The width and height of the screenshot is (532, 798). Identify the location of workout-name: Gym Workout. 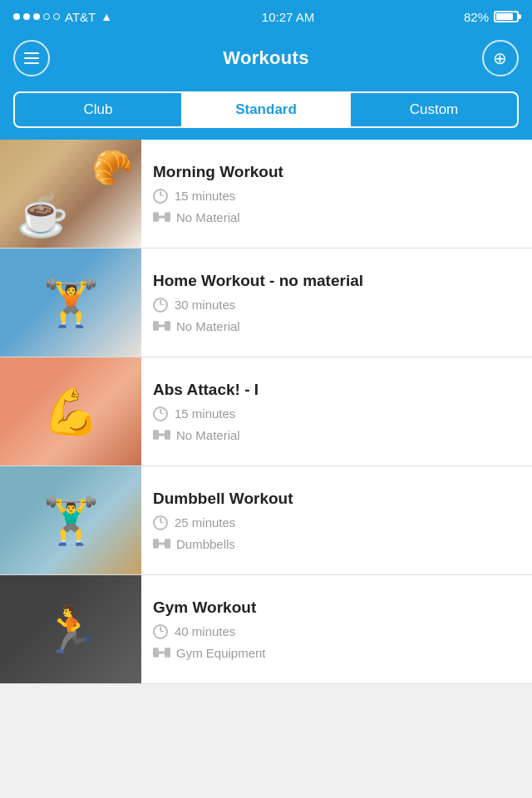
(337, 608).